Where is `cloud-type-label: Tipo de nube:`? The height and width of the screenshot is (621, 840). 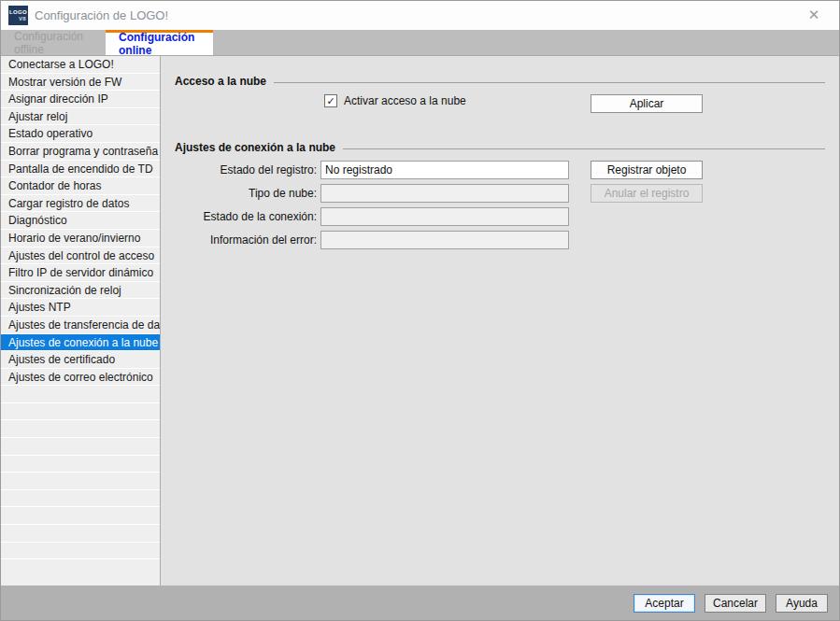
cloud-type-label: Tipo de nube: is located at coordinates (243, 193).